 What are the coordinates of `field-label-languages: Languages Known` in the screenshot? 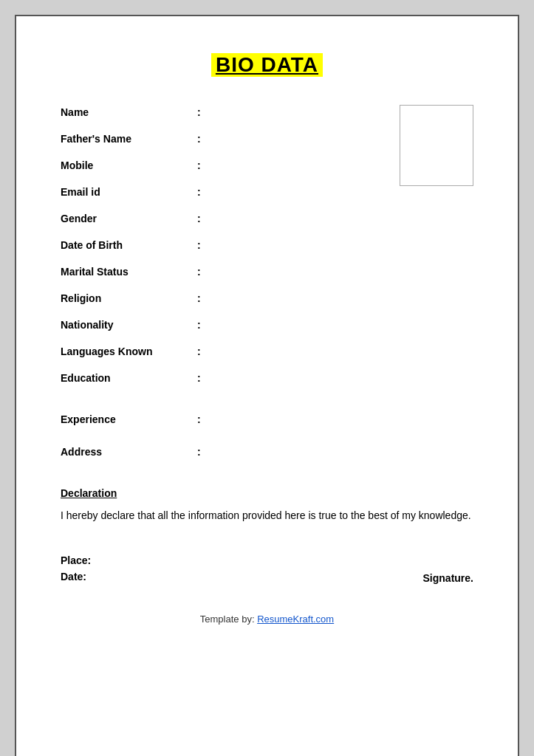 It's located at (129, 351).